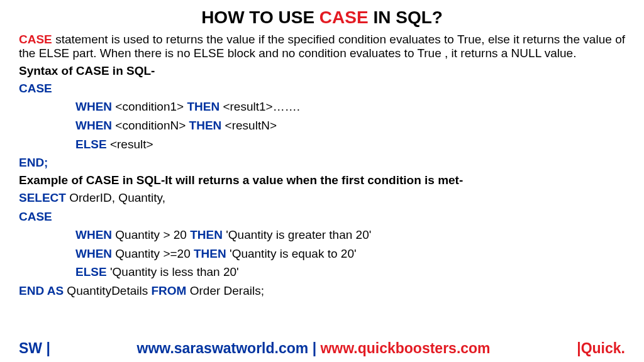 The height and width of the screenshot is (362, 644). What do you see at coordinates (322, 163) in the screenshot?
I see `syntax-end: END;` at bounding box center [322, 163].